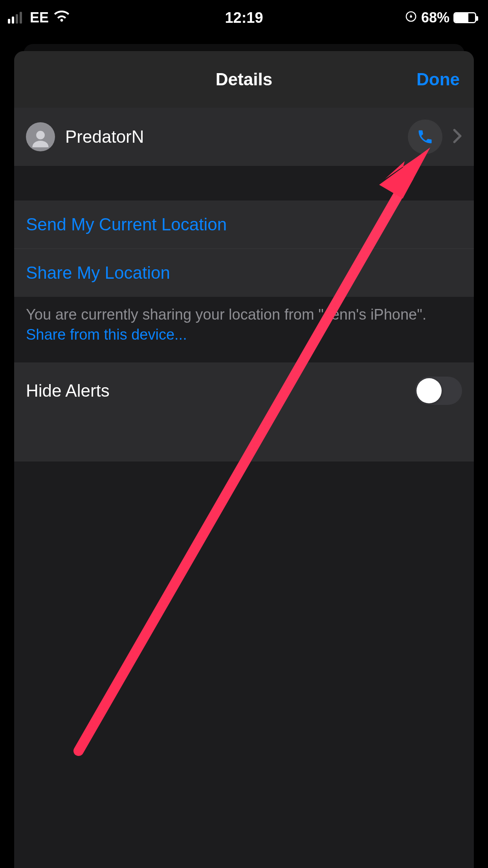 The image size is (488, 868). What do you see at coordinates (68, 391) in the screenshot?
I see `hide-alerts-label: Hide Alerts` at bounding box center [68, 391].